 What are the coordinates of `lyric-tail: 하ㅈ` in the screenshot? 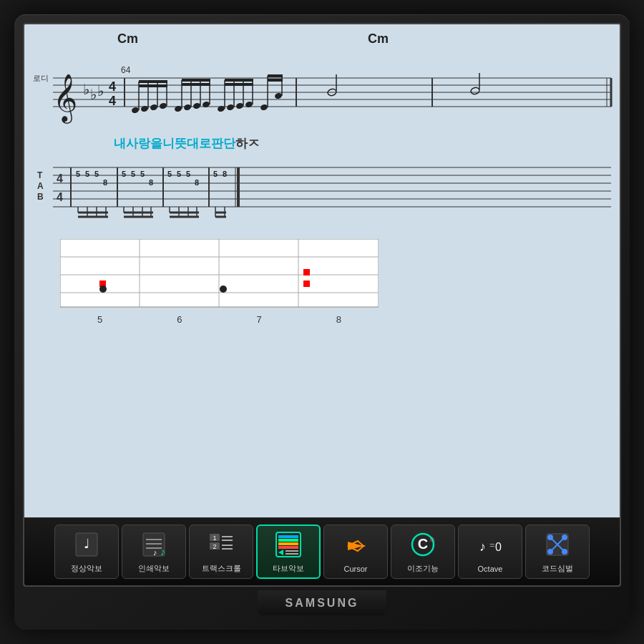 It's located at (248, 143).